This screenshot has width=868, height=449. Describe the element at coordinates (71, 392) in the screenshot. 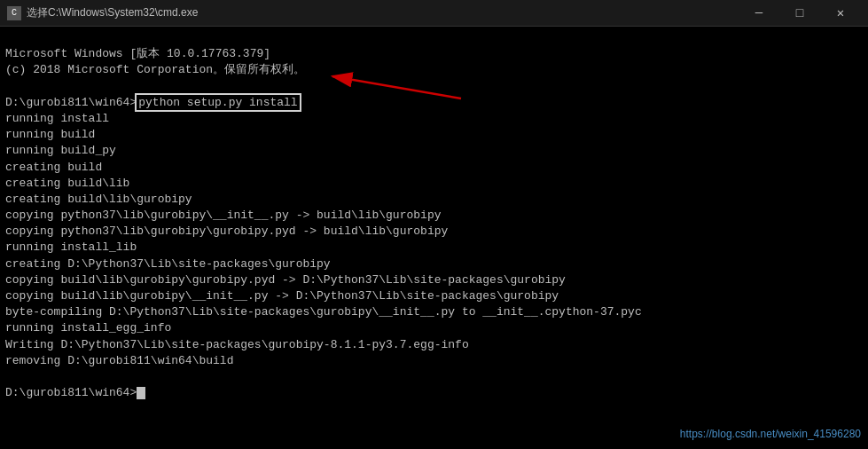

I see `terminal-final-prompt: D:\gurobi811\win64>` at that location.